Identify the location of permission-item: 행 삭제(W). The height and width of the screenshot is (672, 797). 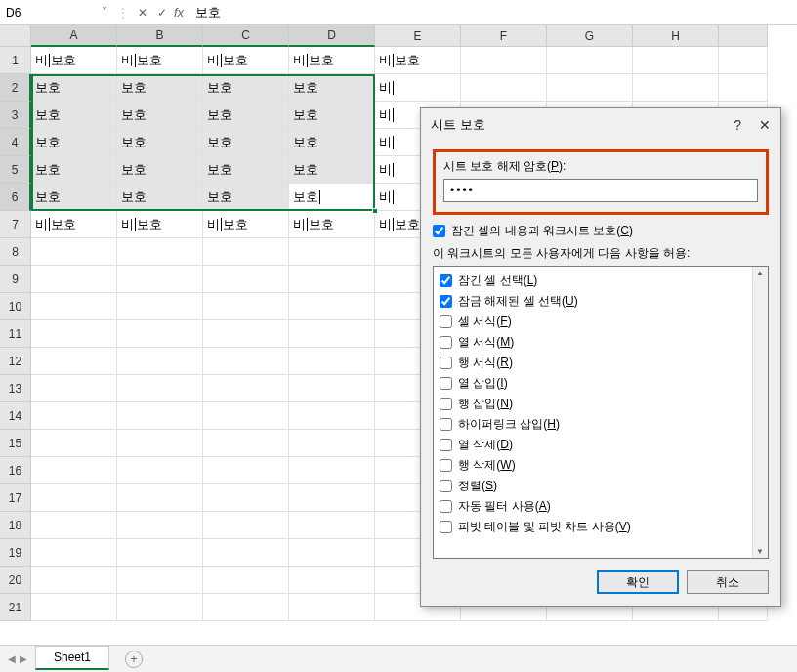
(601, 465).